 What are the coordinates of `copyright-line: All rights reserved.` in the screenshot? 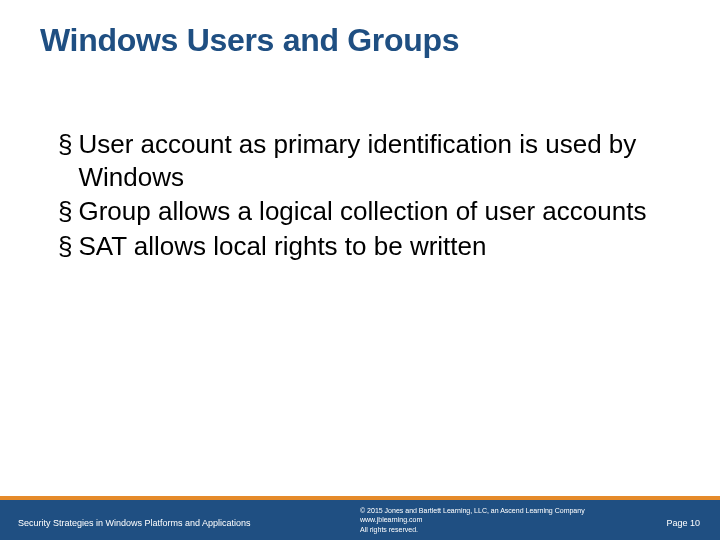 It's located at (472, 530).